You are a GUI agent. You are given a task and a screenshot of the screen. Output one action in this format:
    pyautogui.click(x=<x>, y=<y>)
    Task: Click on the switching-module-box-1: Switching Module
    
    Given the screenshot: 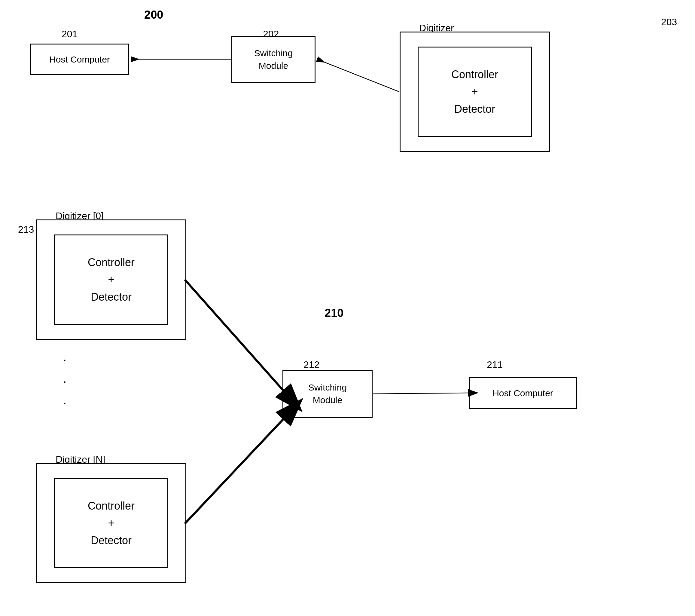 What is the action you would take?
    pyautogui.click(x=273, y=59)
    